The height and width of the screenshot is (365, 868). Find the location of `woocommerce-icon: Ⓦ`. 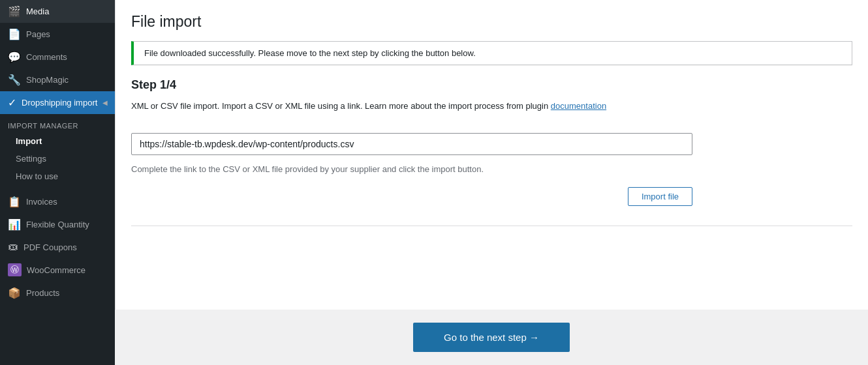

woocommerce-icon: Ⓦ is located at coordinates (14, 270).